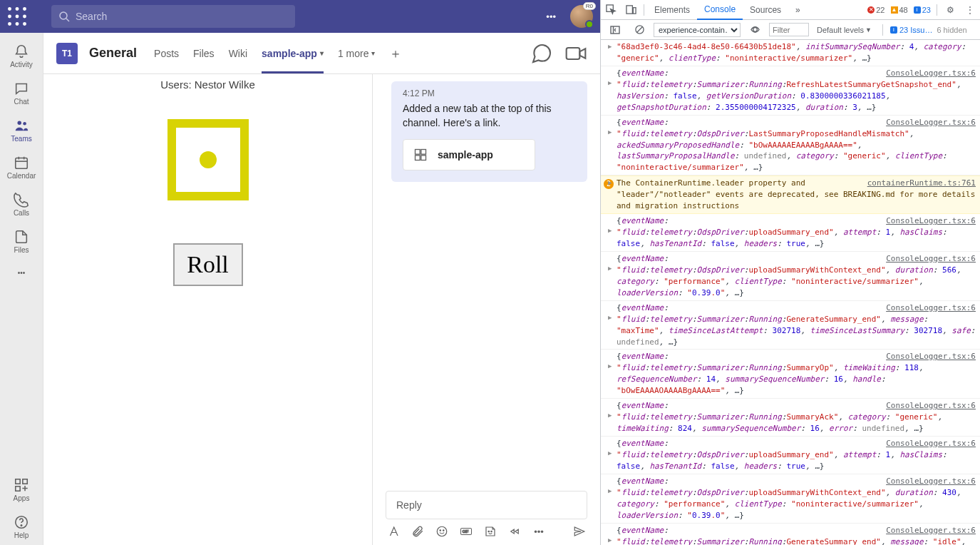  What do you see at coordinates (922, 183) in the screenshot?
I see `source-link: containerRuntime.ts:761` at bounding box center [922, 183].